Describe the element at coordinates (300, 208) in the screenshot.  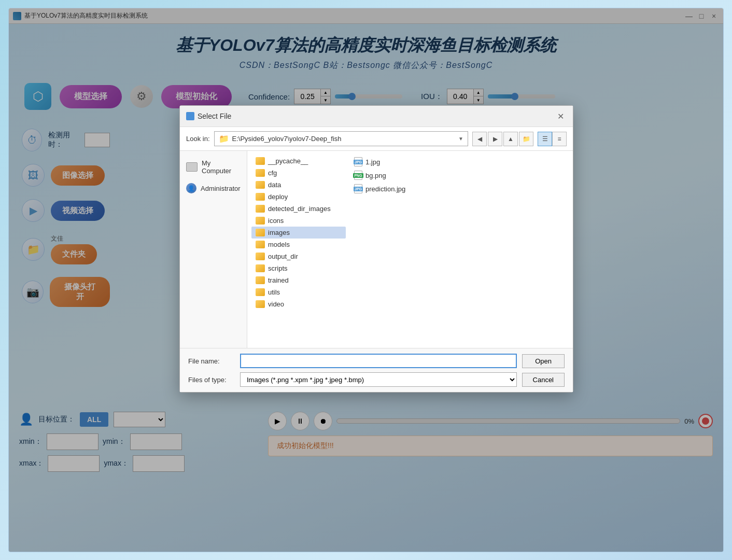
I see `folder-name-detected: detected_dir_images` at that location.